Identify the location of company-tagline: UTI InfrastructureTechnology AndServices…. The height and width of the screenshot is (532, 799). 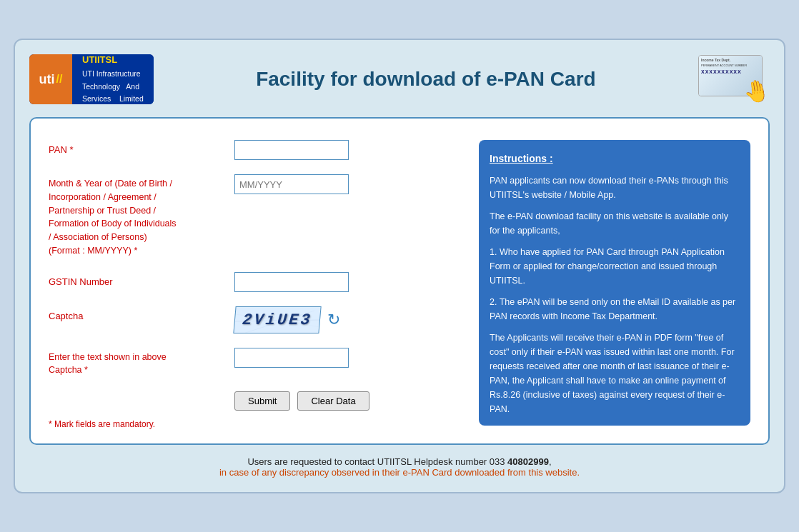
(113, 86).